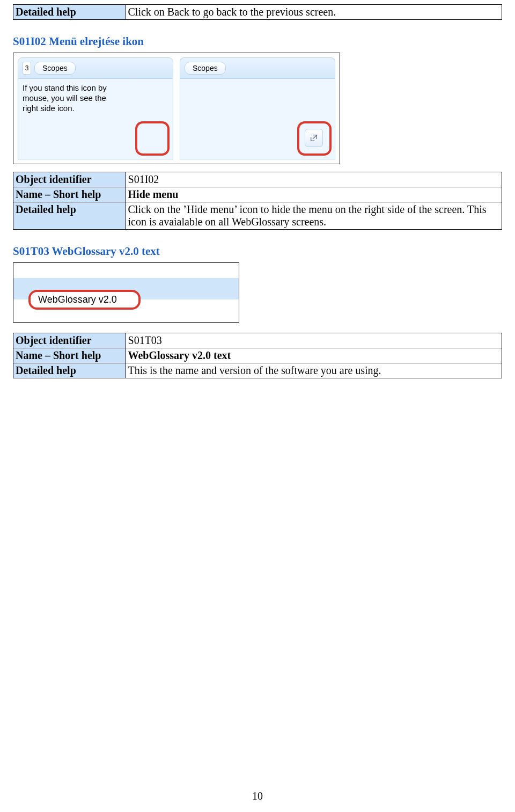 This screenshot has width=515, height=812. I want to click on section2-table: Object identifier S01T03 Name – Short he…, so click(258, 355).